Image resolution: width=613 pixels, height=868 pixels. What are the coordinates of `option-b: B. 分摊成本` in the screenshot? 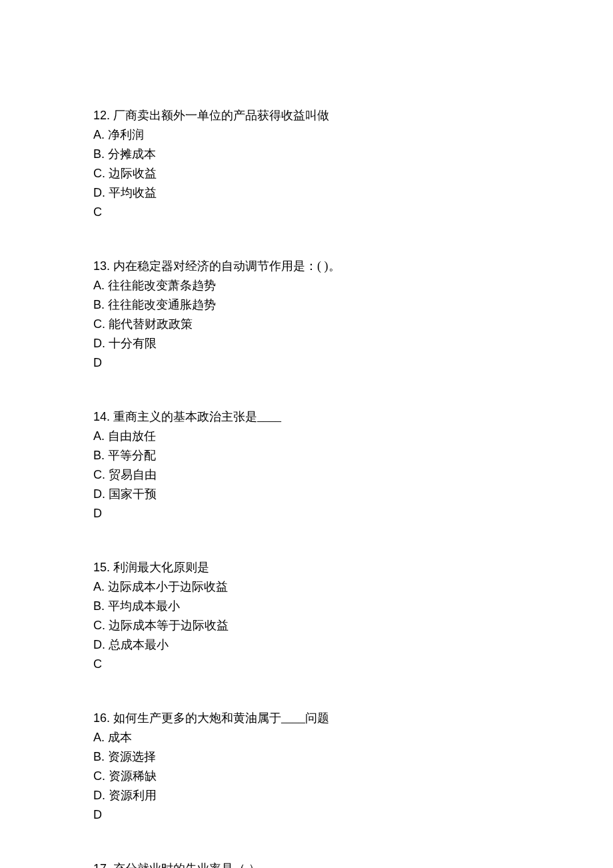 It's located at (306, 155).